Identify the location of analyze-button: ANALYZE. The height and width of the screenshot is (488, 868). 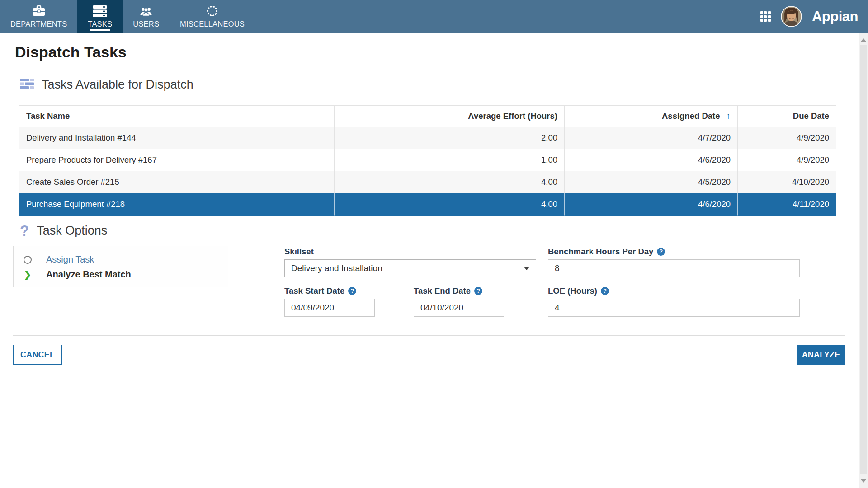
(821, 355).